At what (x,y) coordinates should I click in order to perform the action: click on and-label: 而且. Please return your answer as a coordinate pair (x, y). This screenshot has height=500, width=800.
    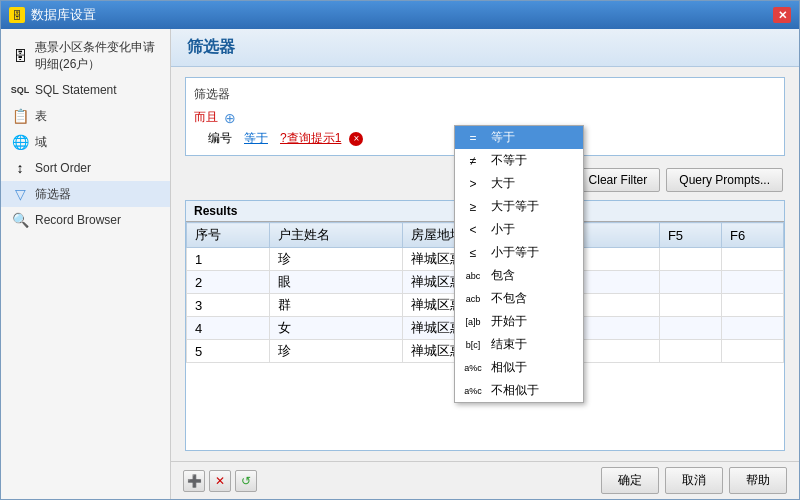
    Looking at the image, I should click on (206, 118).